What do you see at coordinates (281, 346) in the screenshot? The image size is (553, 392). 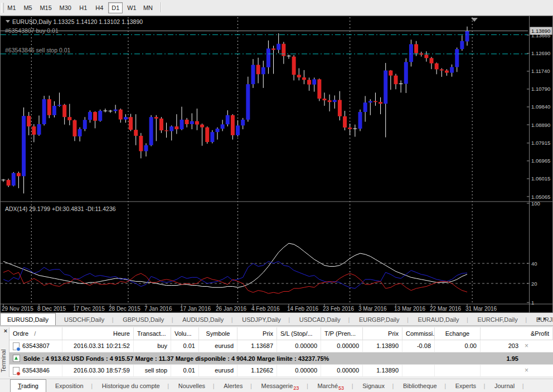 I see `order-row-buy: 63543807 2016.03.31 10:21:52 buy 0.01 eu…` at bounding box center [281, 346].